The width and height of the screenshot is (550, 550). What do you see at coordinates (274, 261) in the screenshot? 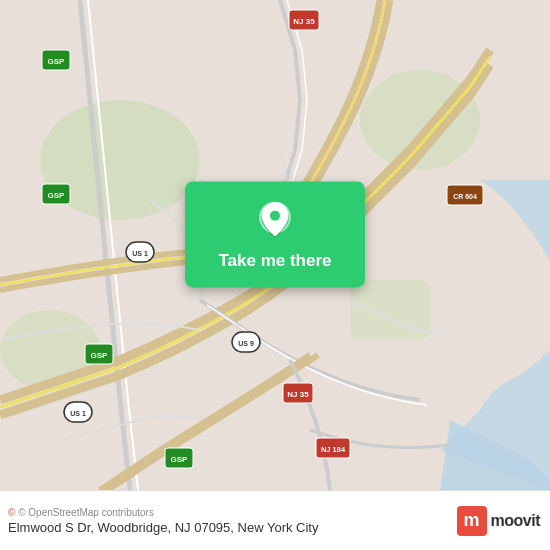
I see `cta-label: Take me there` at bounding box center [274, 261].